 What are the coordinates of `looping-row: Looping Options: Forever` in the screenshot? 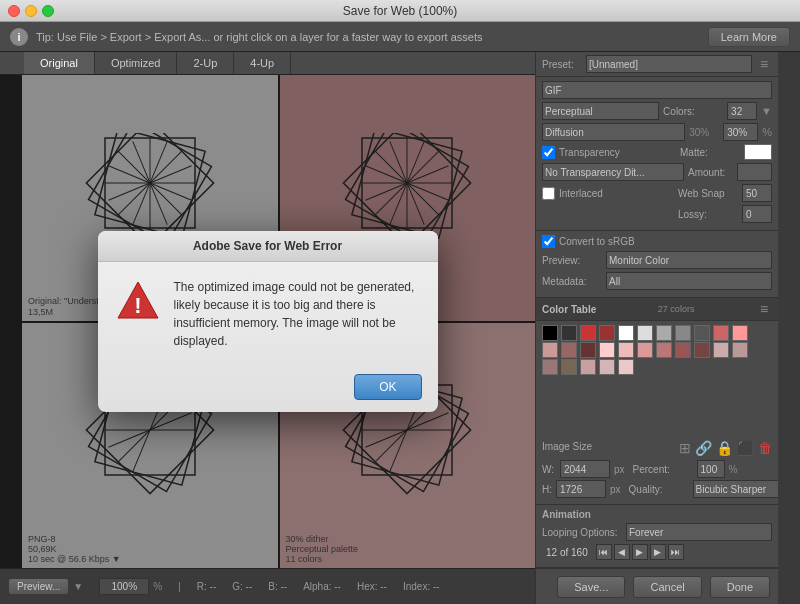 It's located at (657, 532).